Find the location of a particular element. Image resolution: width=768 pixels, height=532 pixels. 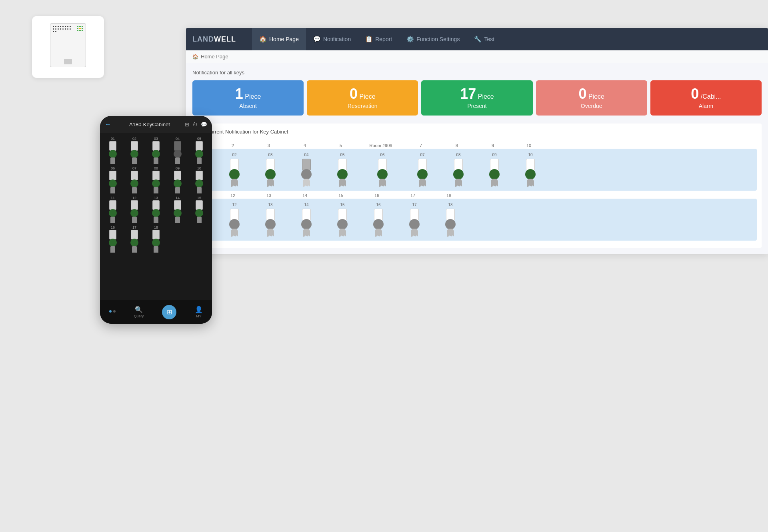

tablet-slot-04-absent: 04 is located at coordinates (178, 150).